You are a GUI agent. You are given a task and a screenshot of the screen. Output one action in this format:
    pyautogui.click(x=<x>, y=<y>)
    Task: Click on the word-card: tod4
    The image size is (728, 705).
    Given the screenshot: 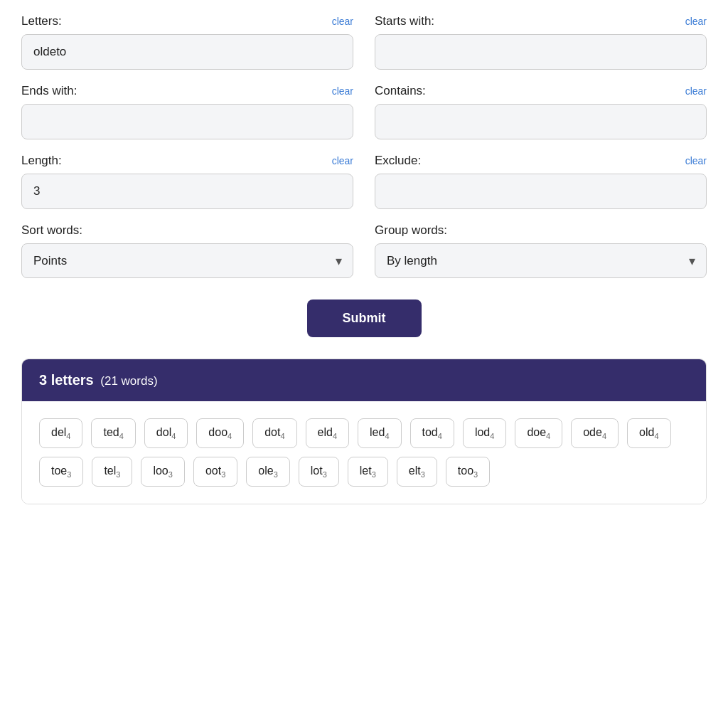 What is the action you would take?
    pyautogui.click(x=432, y=433)
    